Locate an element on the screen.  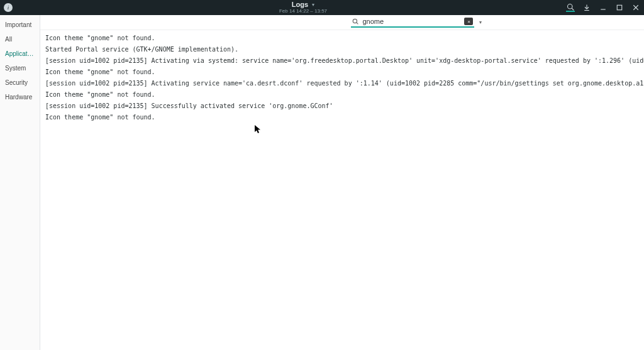
download-icon is located at coordinates (587, 8).